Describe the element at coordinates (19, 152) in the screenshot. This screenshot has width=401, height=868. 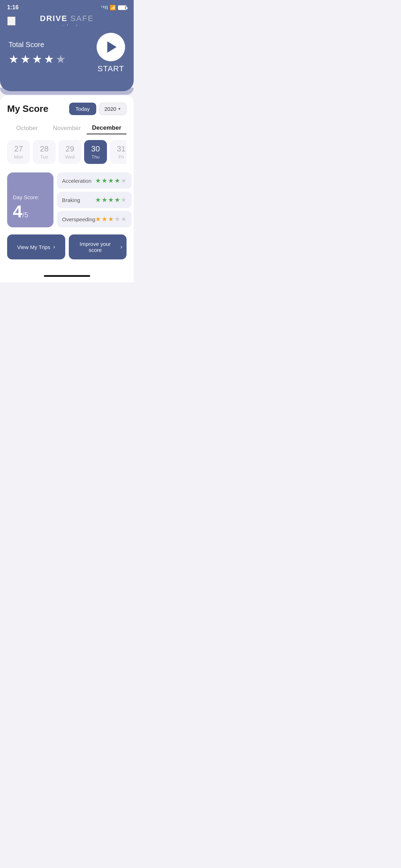
I see `day-27: 27 Mon` at that location.